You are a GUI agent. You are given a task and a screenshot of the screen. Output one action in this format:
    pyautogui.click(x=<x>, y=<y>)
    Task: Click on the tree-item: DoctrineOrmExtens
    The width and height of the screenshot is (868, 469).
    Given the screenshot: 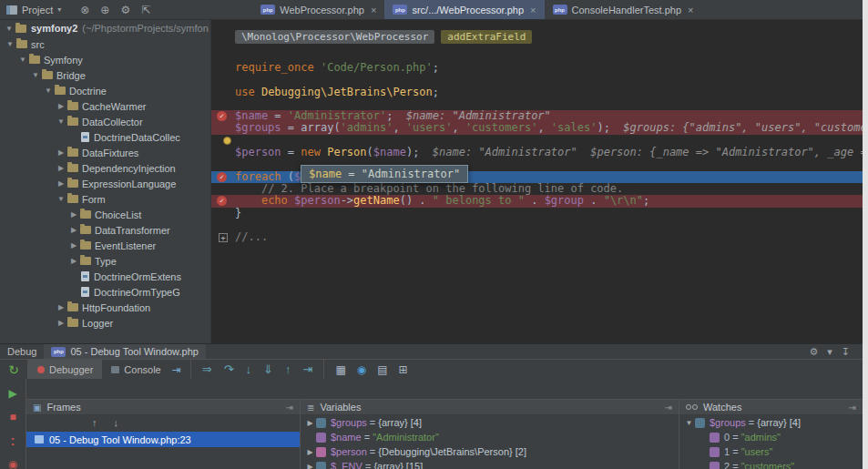 What is the action you would take?
    pyautogui.click(x=106, y=277)
    